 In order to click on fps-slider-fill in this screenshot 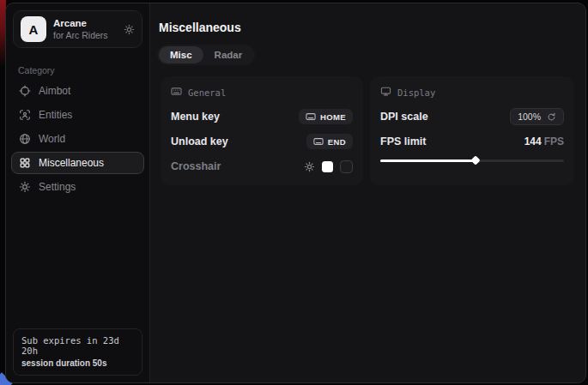, I will do `click(427, 161)`.